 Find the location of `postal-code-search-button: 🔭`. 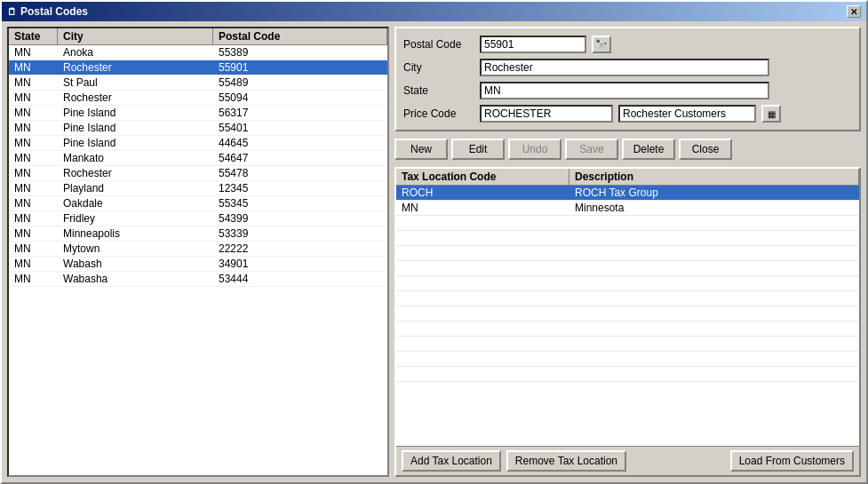

postal-code-search-button: 🔭 is located at coordinates (601, 44).